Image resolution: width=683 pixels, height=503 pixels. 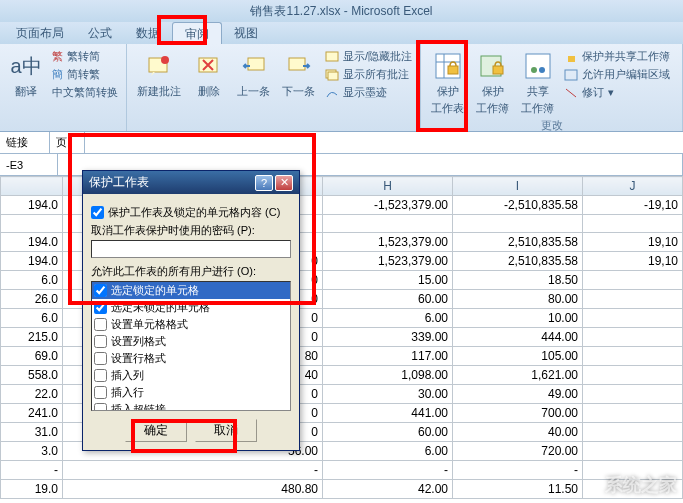 I want to click on simp-to-trad-button: 簡简转繁, so click(x=85, y=74).